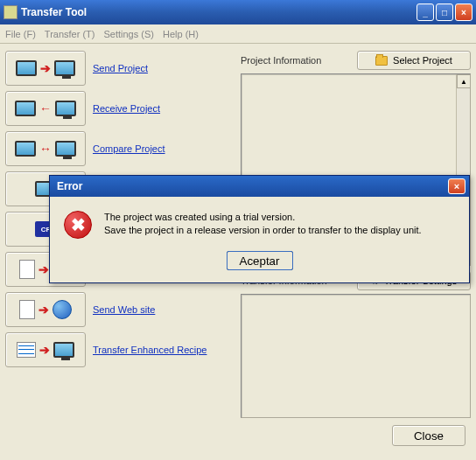 The width and height of the screenshot is (476, 460). I want to click on double-arrow-icon: ↔, so click(46, 149).